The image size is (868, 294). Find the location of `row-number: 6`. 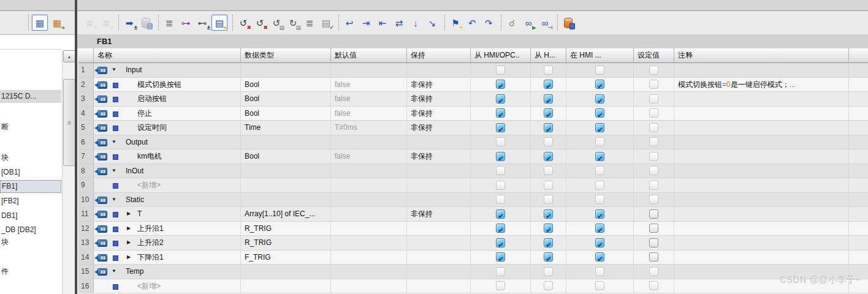

row-number: 6 is located at coordinates (86, 142).